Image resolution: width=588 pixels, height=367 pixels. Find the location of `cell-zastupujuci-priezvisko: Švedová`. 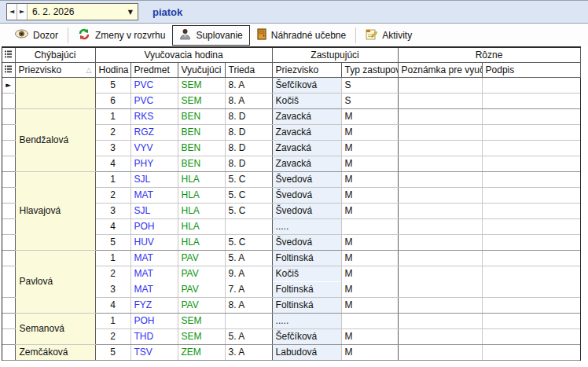

cell-zastupujuci-priezvisko: Švedová is located at coordinates (307, 195).